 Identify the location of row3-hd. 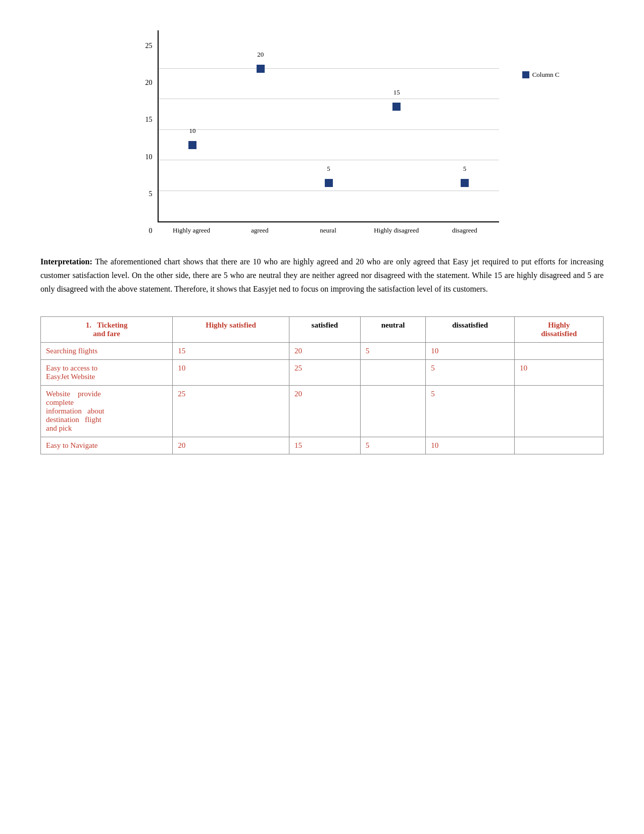
(559, 411).